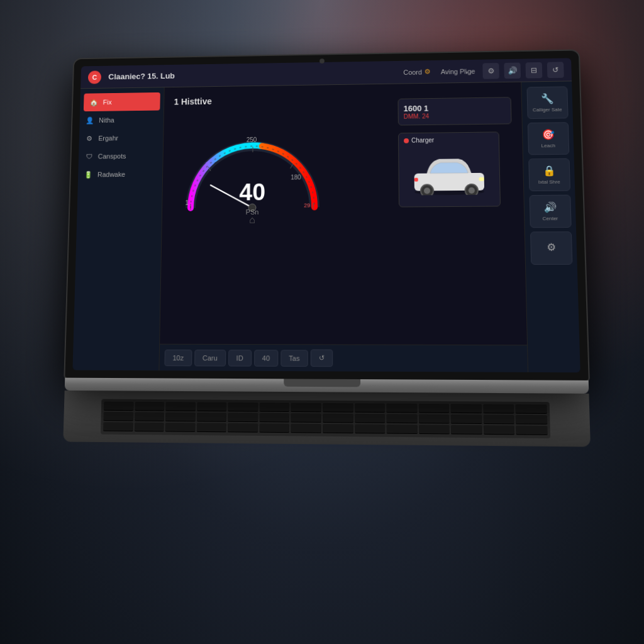 Image resolution: width=644 pixels, height=644 pixels. Describe the element at coordinates (551, 248) in the screenshot. I see `right-btn-settings: ⚙` at that location.